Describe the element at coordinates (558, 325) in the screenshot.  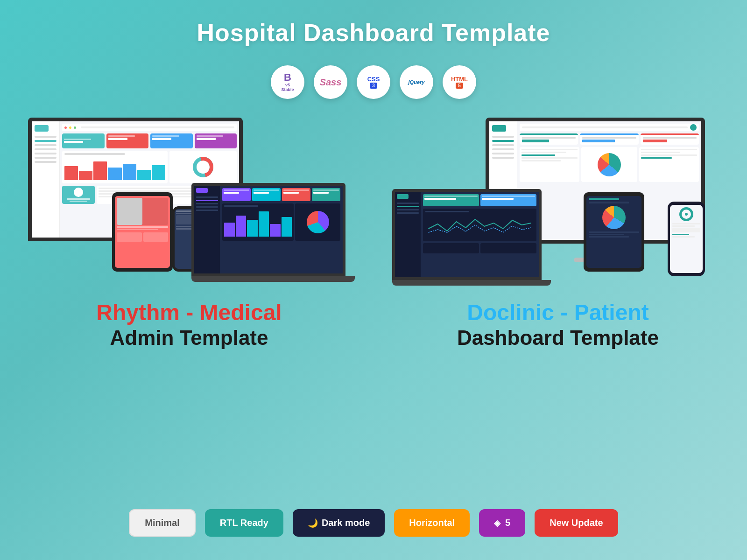
I see `doclinic-product-name: Doclinic - Patient Dashboard Template` at that location.